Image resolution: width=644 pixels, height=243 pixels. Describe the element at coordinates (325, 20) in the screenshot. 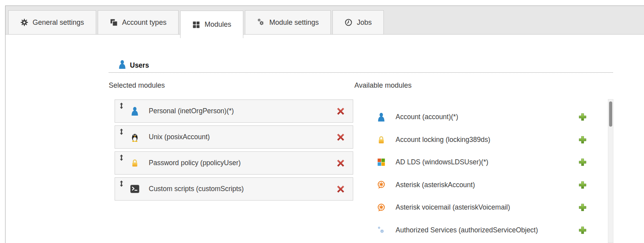

I see `tab-bar: General settings Account types Modules M…` at that location.